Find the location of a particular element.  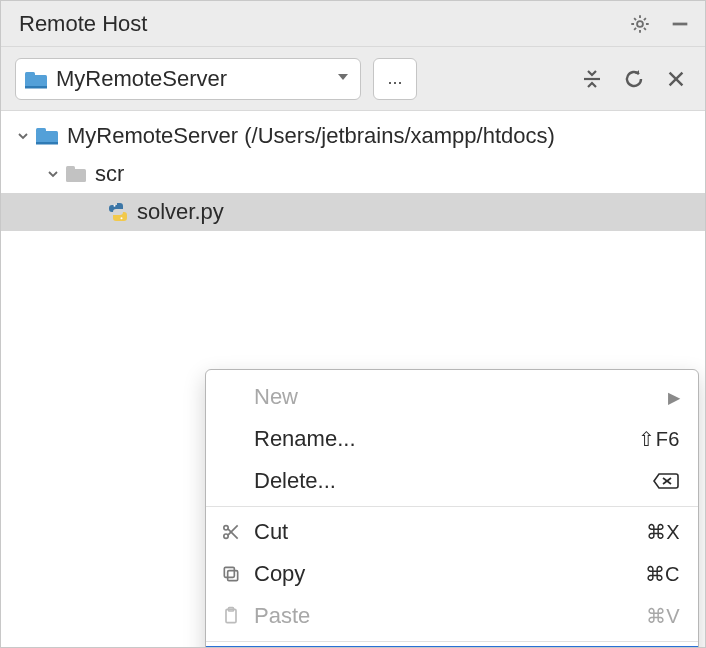

submenu-arrow-icon: ▶ is located at coordinates (674, 398).